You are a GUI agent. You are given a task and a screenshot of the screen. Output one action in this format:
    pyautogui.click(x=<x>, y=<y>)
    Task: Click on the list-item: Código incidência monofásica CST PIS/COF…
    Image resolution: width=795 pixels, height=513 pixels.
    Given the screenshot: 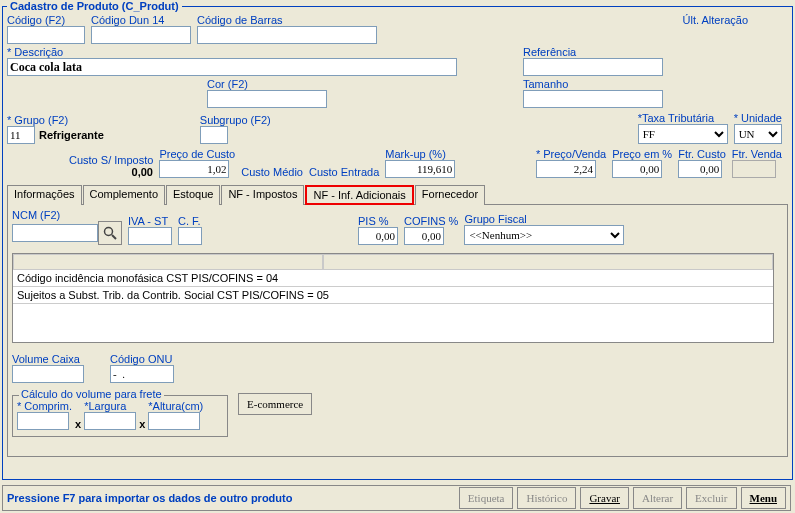 What is the action you would take?
    pyautogui.click(x=393, y=278)
    